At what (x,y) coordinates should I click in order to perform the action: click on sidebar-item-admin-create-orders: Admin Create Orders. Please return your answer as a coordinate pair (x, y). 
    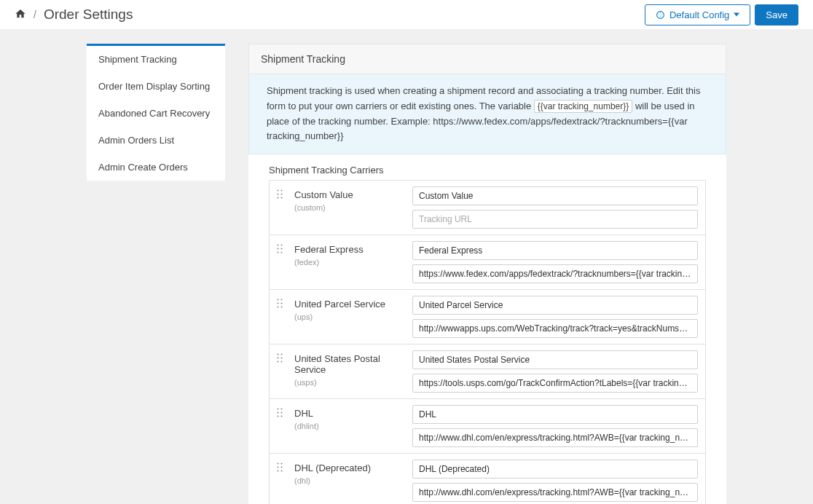
    Looking at the image, I should click on (156, 168).